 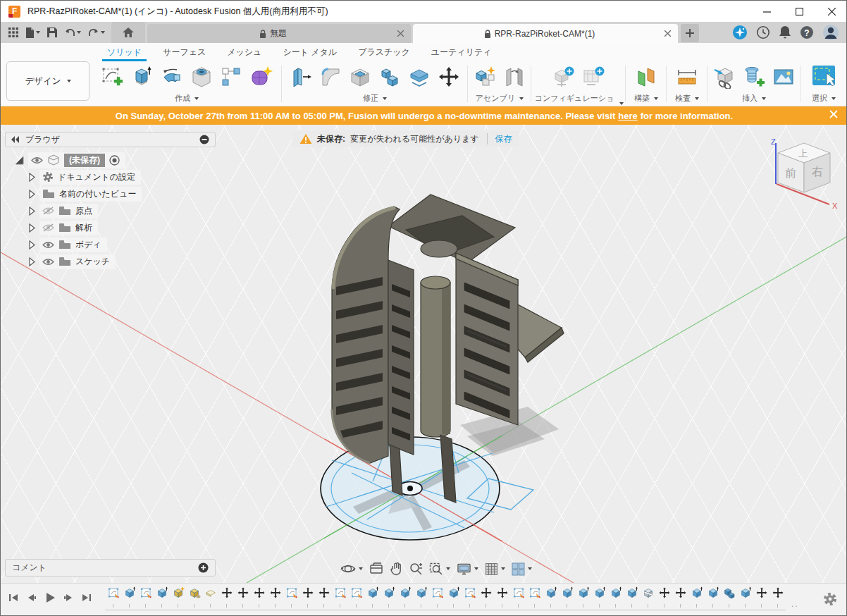 I want to click on add-comment-icon, so click(x=203, y=568).